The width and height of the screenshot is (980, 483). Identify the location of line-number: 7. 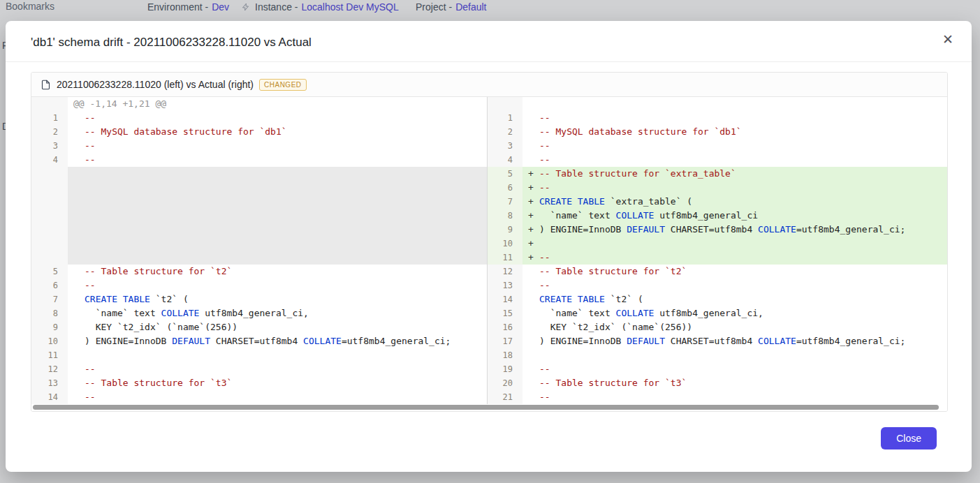
(50, 299).